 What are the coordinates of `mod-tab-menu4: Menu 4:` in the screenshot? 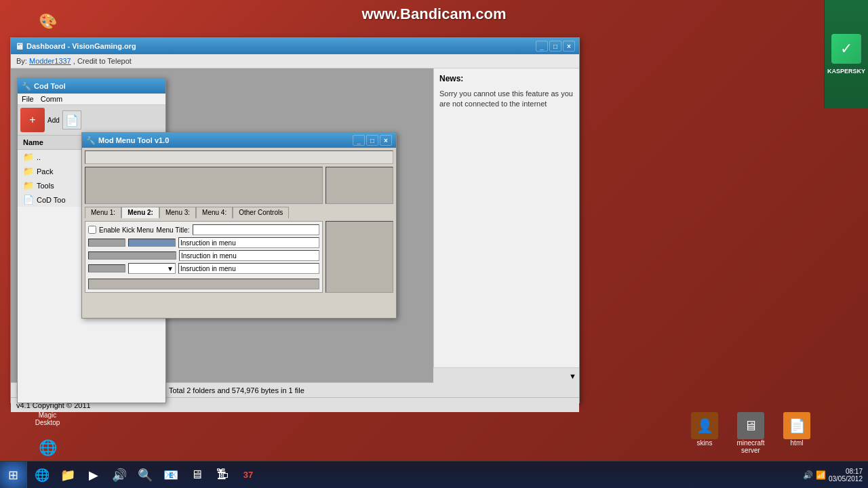 It's located at (214, 213).